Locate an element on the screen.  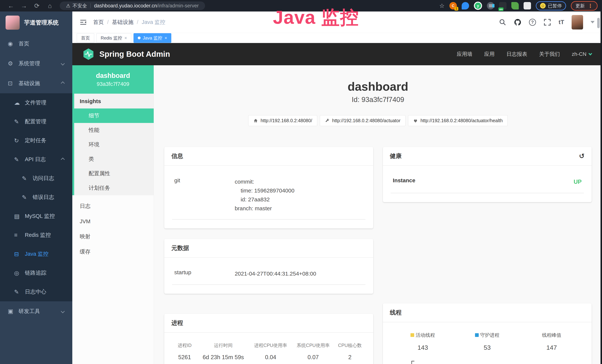
threads-legend: 活动线程 143 守护进程 53 线程峰值 14 is located at coordinates (487, 342).